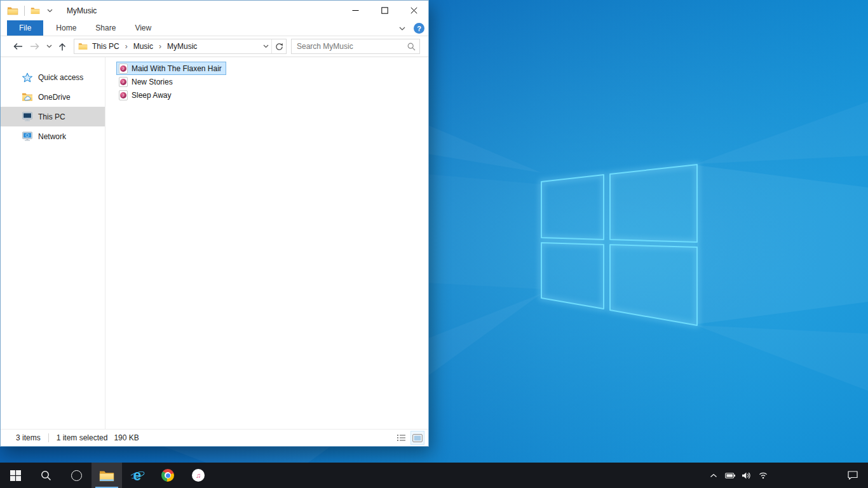 The image size is (868, 488). I want to click on back-button, so click(18, 46).